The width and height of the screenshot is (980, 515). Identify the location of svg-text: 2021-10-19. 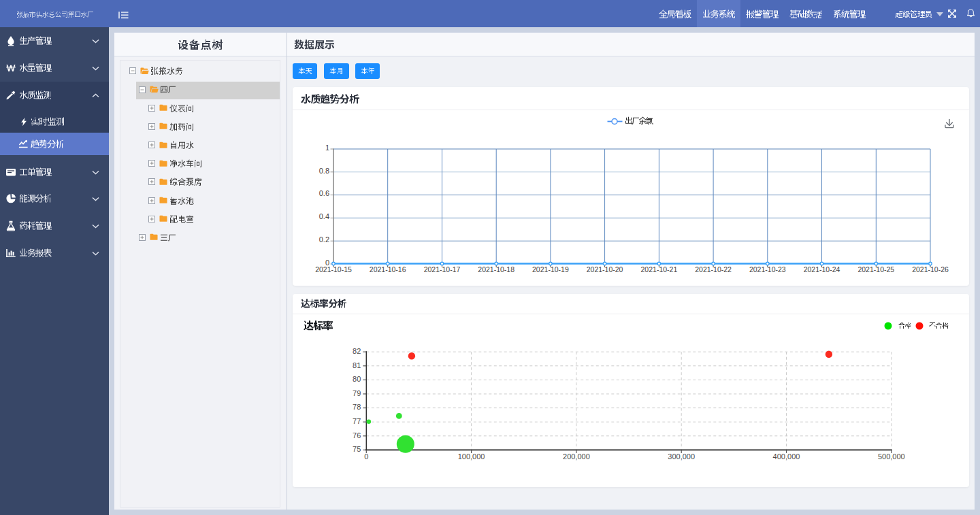
(551, 269).